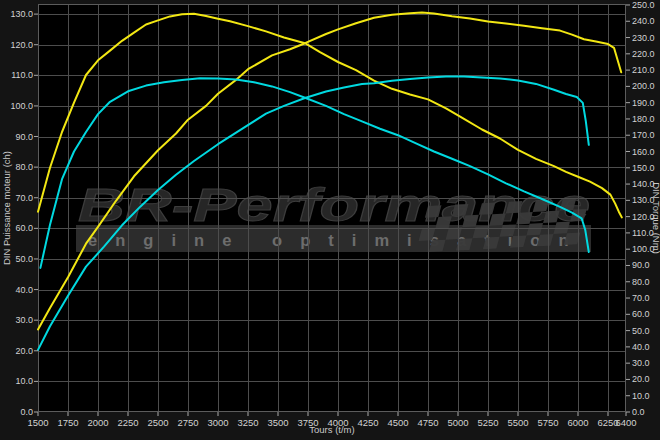  Describe the element at coordinates (68, 422) in the screenshot. I see `x-axis-tick-label: 1750` at that location.